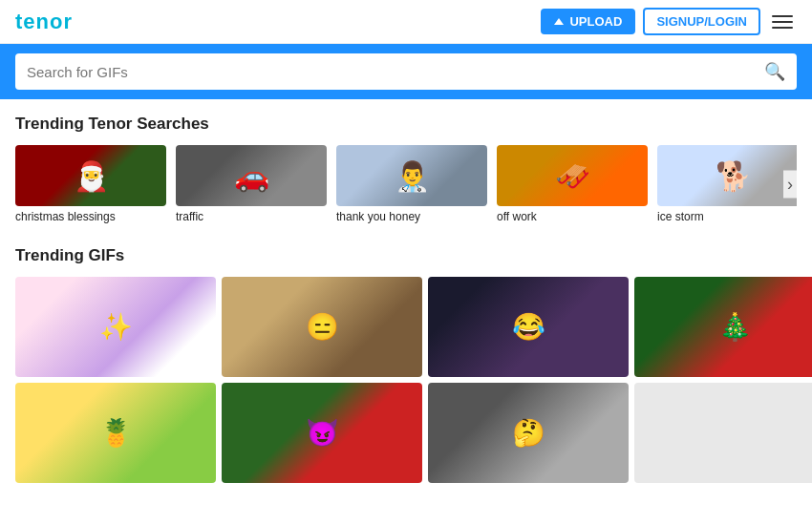 This screenshot has width=812, height=524. What do you see at coordinates (406, 124) in the screenshot?
I see `trending-searches-title: Trending Tenor Searches` at bounding box center [406, 124].